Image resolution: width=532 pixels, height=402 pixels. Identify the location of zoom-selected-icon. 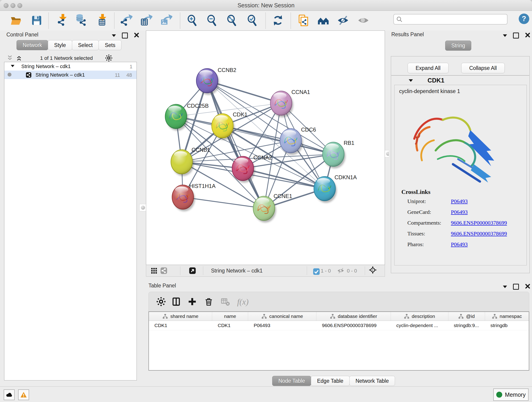
(253, 20).